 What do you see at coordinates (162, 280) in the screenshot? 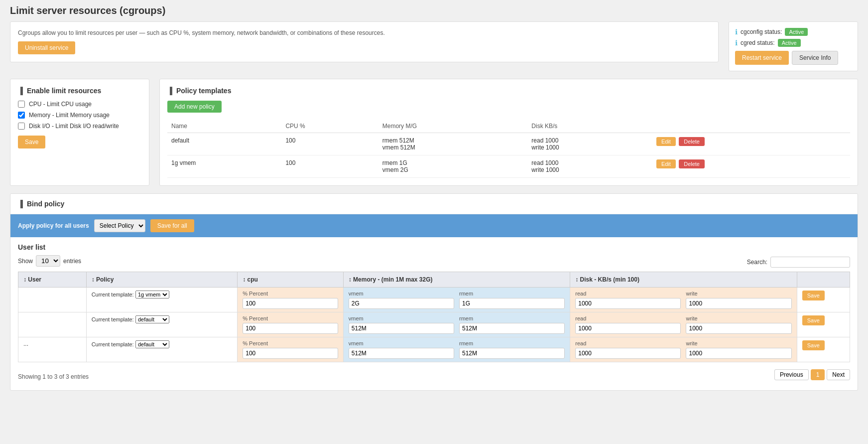
I see `col-header-policy: ↕ Policy` at bounding box center [162, 280].